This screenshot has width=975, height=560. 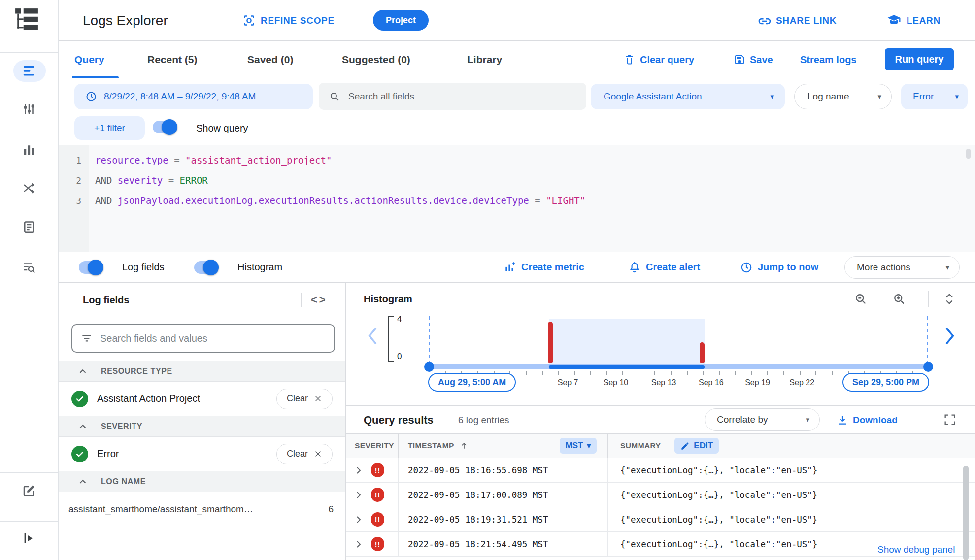 I want to click on timeline-selection, so click(x=627, y=367).